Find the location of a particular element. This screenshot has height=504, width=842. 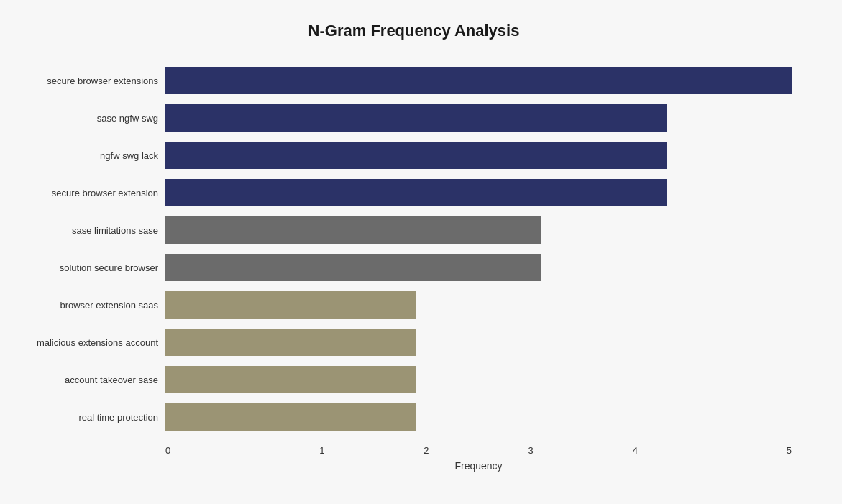

bar-row: malicious extensions account is located at coordinates (479, 342).